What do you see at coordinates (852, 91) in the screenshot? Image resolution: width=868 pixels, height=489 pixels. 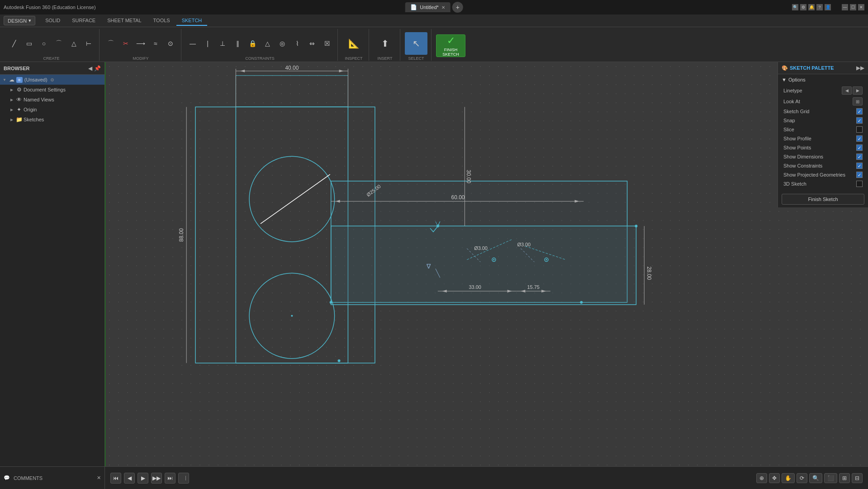 I see `linetype-buttons: ◀ ▶` at bounding box center [852, 91].